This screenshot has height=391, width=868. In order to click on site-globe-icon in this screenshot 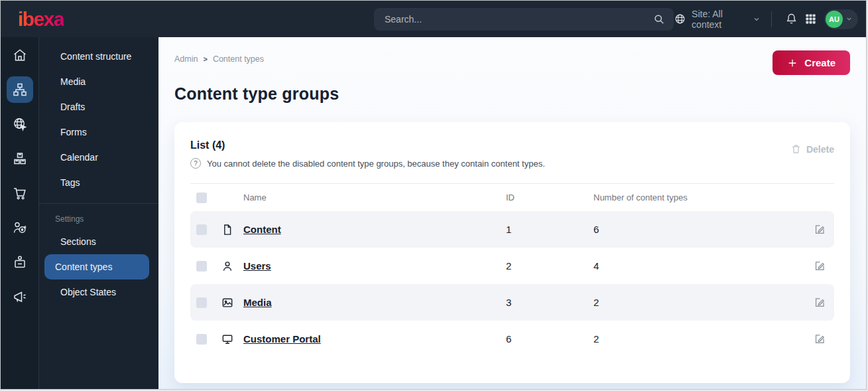, I will do `click(20, 124)`.